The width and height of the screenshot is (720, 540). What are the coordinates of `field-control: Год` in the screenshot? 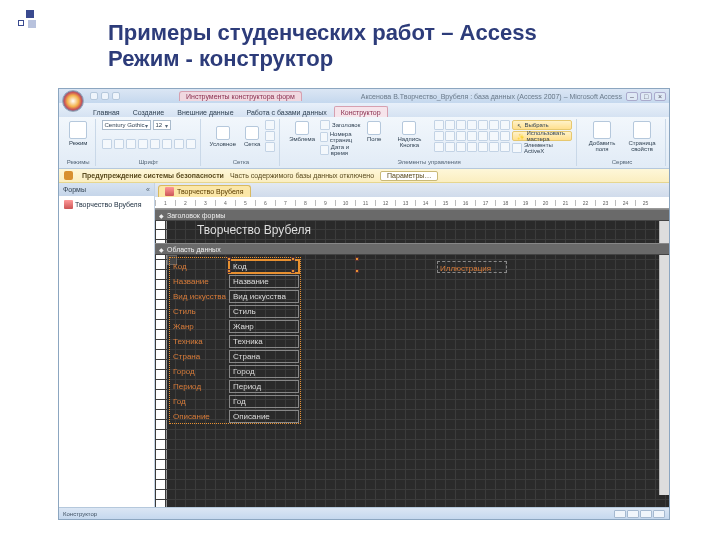 It's located at (264, 402).